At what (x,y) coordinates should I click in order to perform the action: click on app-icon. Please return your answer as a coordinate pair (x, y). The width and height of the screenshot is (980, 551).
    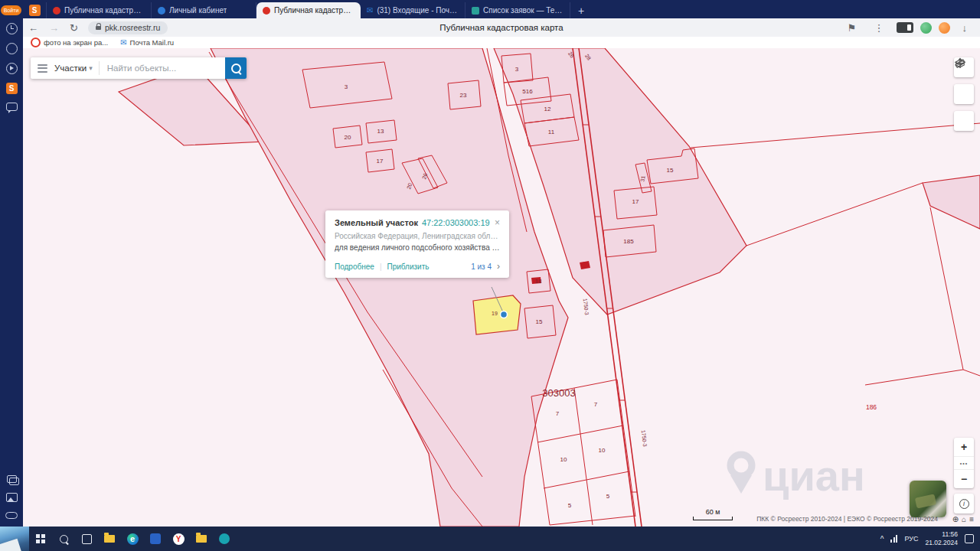
    Looking at the image, I should click on (224, 539).